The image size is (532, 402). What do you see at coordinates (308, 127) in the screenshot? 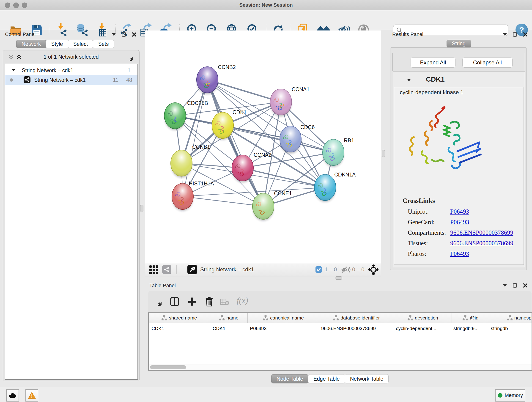
I see `node-label-CDC6: CDC6` at bounding box center [308, 127].